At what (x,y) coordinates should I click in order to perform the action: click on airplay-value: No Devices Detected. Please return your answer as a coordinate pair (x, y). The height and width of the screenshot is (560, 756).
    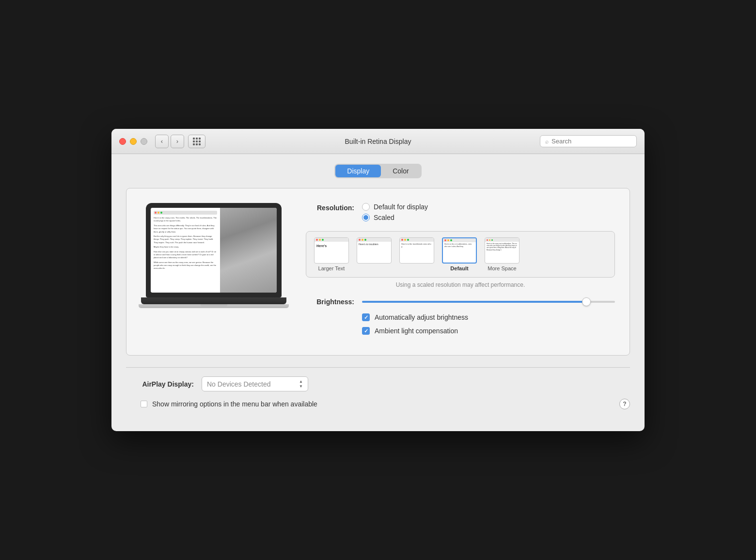
    Looking at the image, I should click on (239, 384).